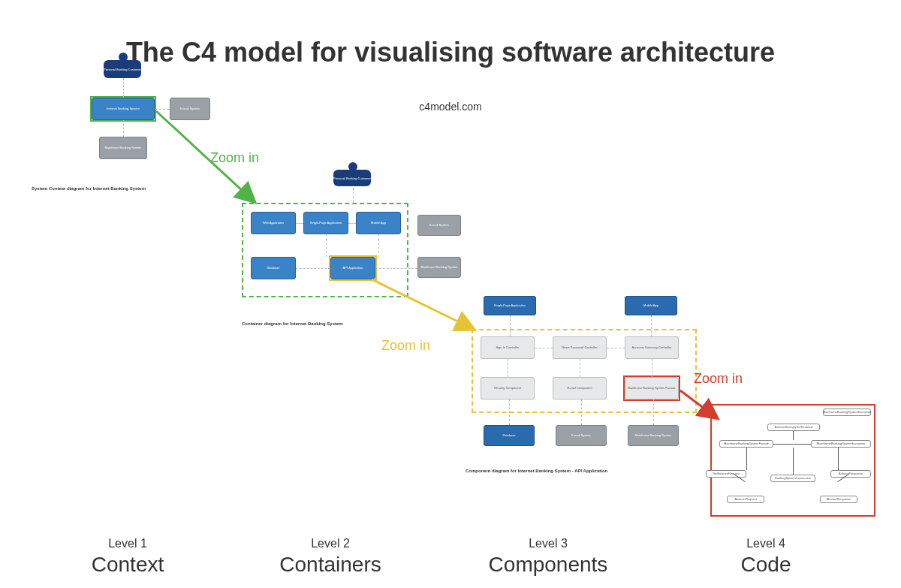 The width and height of the screenshot is (901, 588). Describe the element at coordinates (354, 240) in the screenshot. I see `level2-diagram: Personal Banking Customer Web Applicatio…` at that location.